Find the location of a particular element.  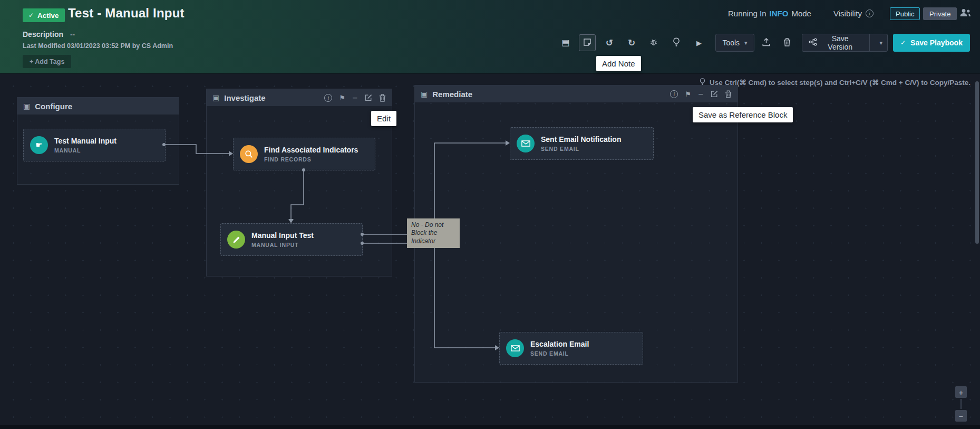

step-title: Find Associated Indicators is located at coordinates (311, 150).